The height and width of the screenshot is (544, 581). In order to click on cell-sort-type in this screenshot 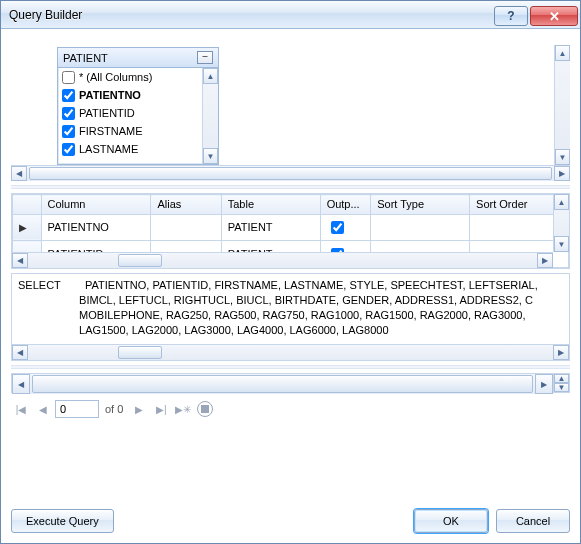, I will do `click(420, 228)`.